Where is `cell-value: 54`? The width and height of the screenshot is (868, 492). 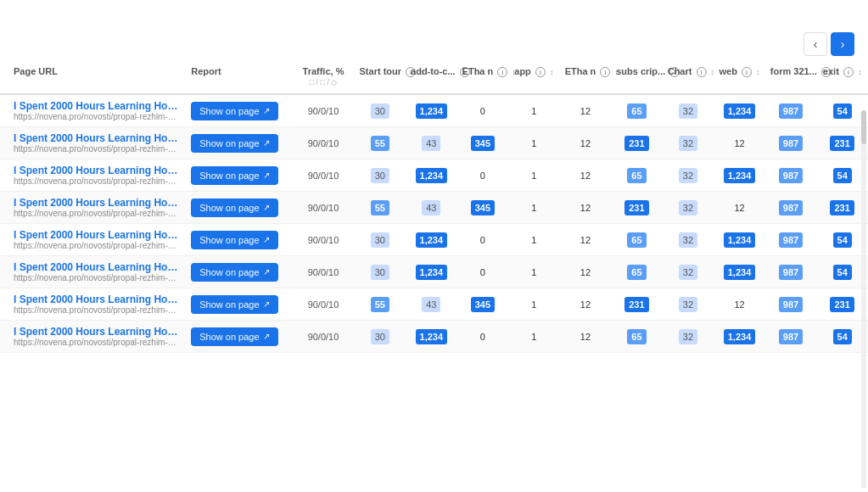 cell-value: 54 is located at coordinates (843, 337).